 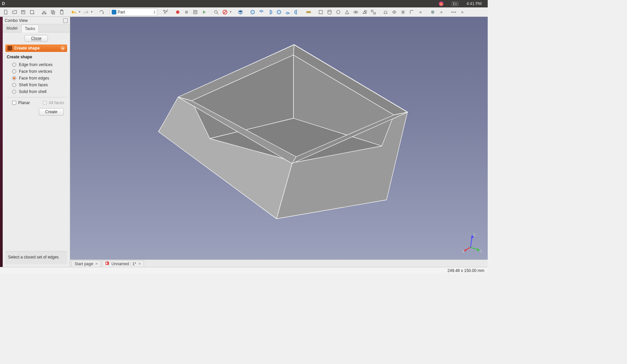 What do you see at coordinates (403, 12) in the screenshot?
I see `mirror-icon` at bounding box center [403, 12].